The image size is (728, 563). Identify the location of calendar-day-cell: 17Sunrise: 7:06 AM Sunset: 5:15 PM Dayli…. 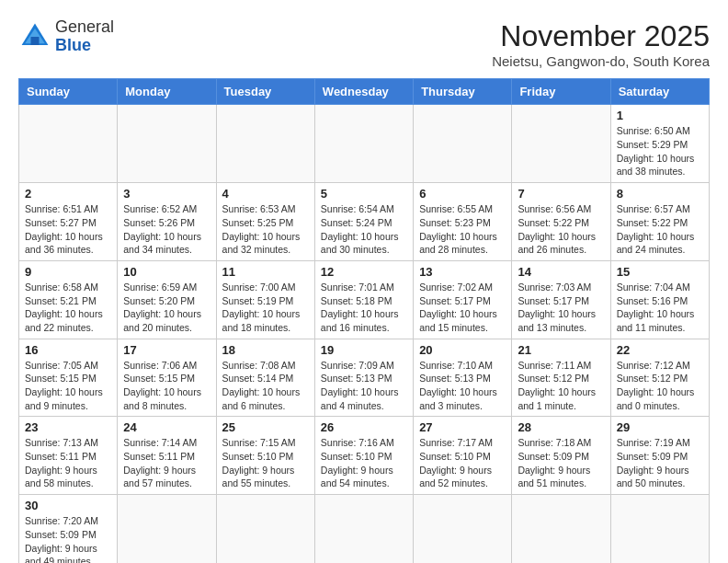
(167, 377).